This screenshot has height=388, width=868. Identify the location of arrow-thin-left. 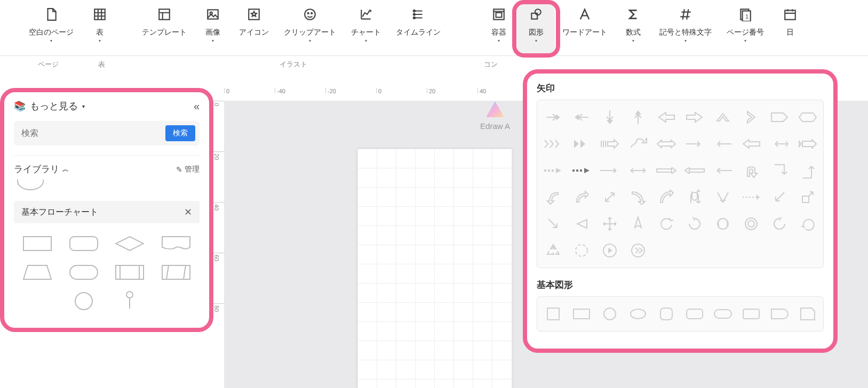
(722, 144).